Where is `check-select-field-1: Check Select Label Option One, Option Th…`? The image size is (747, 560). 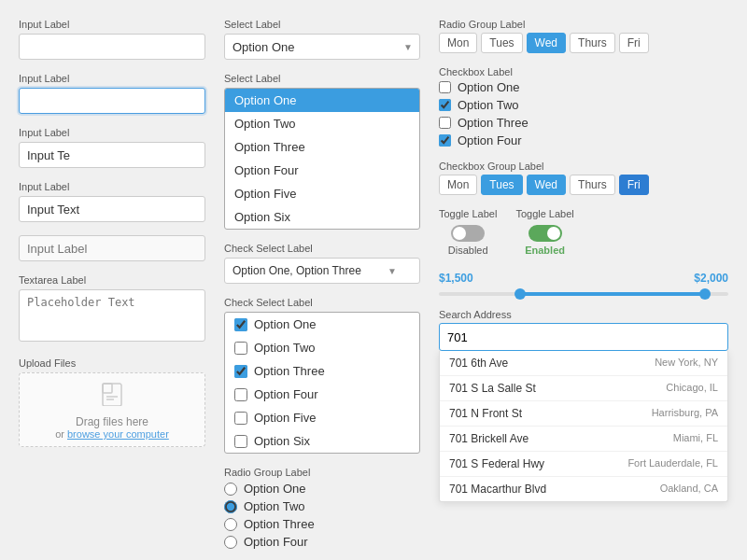 check-select-field-1: Check Select Label Option One, Option Th… is located at coordinates (322, 263).